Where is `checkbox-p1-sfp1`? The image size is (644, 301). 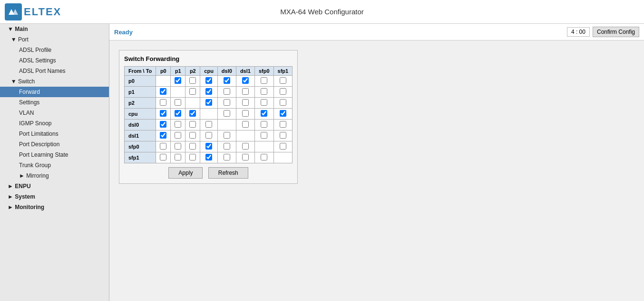 checkbox-p1-sfp1 is located at coordinates (283, 91).